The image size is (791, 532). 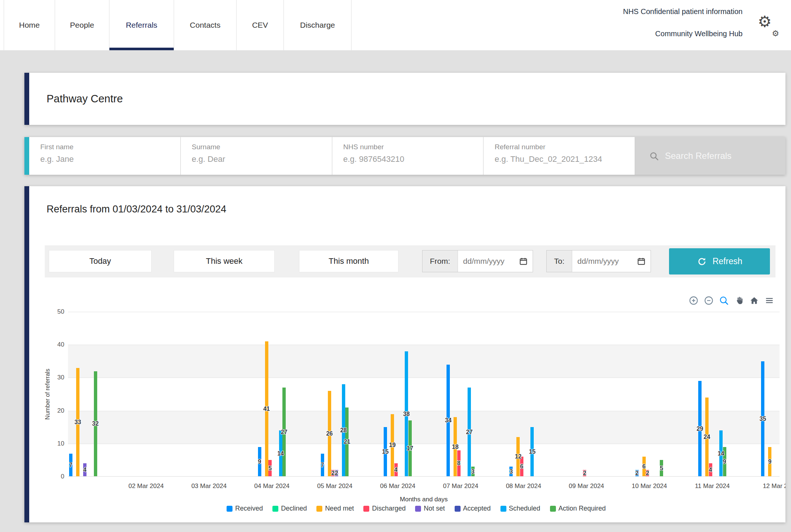 What do you see at coordinates (578, 508) in the screenshot?
I see `legend-item-action-required: Action Required` at bounding box center [578, 508].